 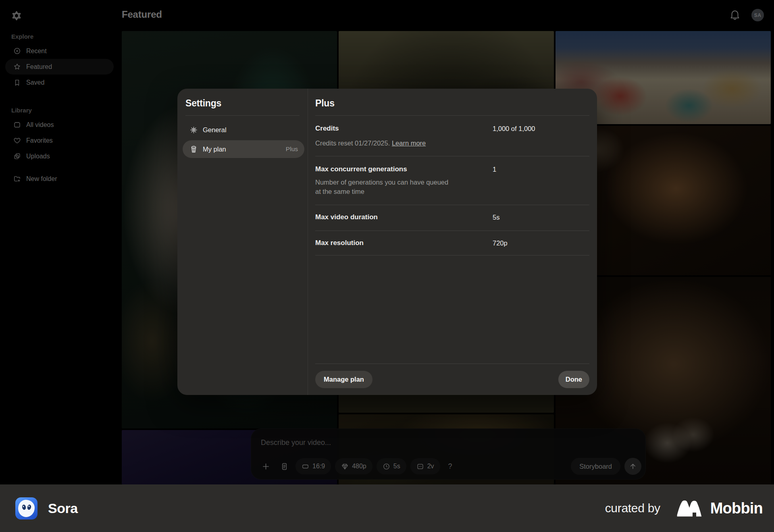 What do you see at coordinates (352, 143) in the screenshot?
I see `row-description: Credits reset 01/27/2025.` at bounding box center [352, 143].